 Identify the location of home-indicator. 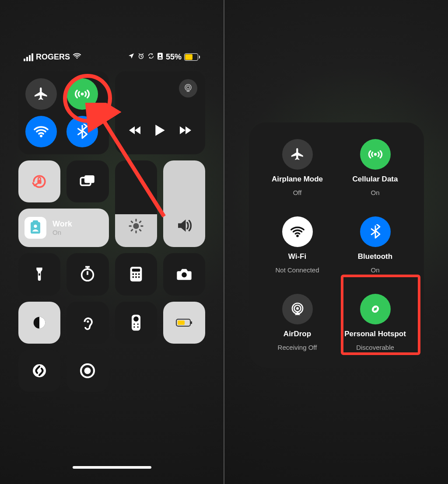
(112, 467).